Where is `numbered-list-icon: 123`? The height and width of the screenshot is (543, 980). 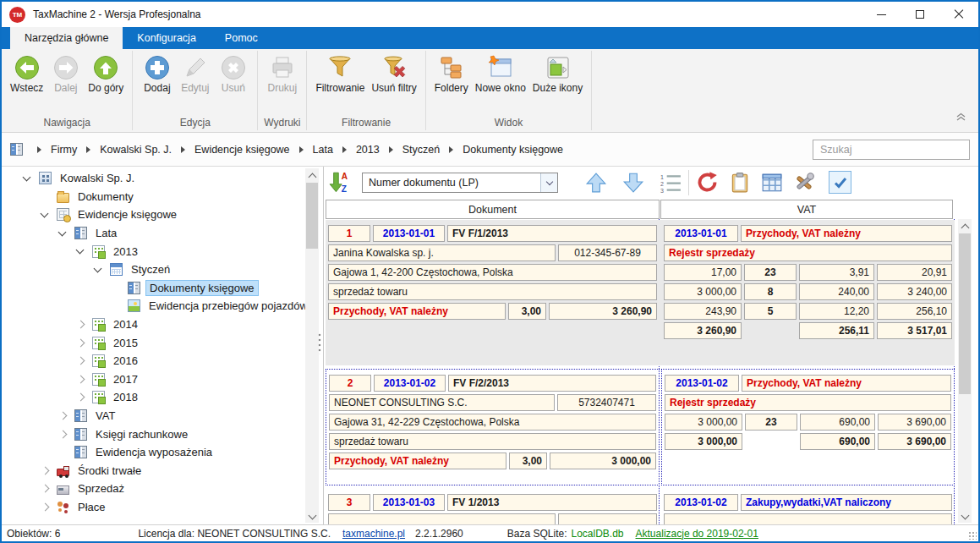
numbered-list-icon: 123 is located at coordinates (671, 183).